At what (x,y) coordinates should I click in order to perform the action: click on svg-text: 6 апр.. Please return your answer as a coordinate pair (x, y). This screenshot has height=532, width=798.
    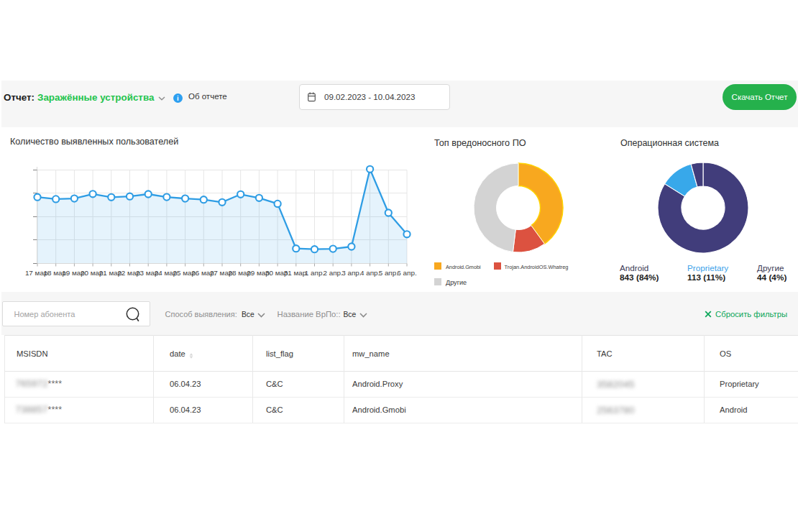
    Looking at the image, I should click on (407, 273).